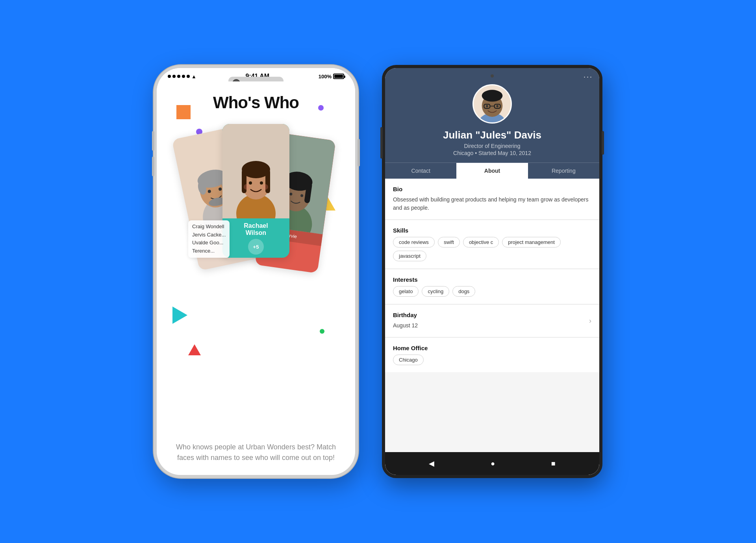 This screenshot has height=543, width=756. What do you see at coordinates (492, 321) in the screenshot?
I see `birthday-section: Birthday August 12 ›` at bounding box center [492, 321].